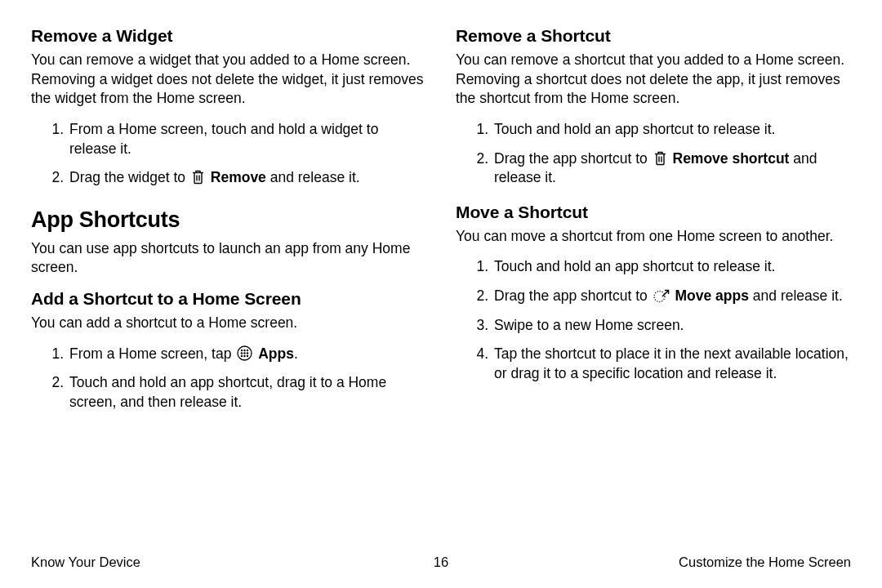 Image resolution: width=882 pixels, height=588 pixels. I want to click on list-item: From a Home screen, tap Apps., so click(247, 354).